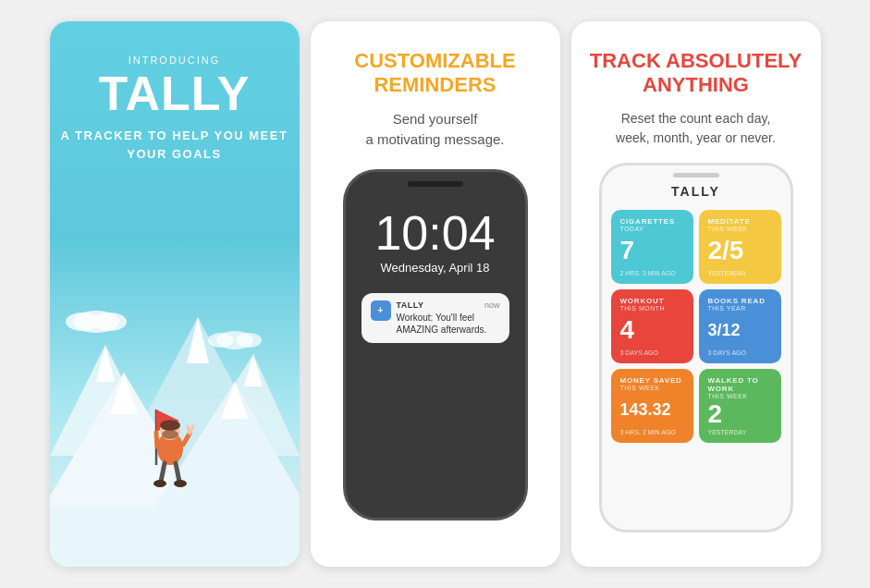 This screenshot has height=588, width=870. What do you see at coordinates (175, 60) in the screenshot?
I see `introducing-label: INTRODUCING` at bounding box center [175, 60].